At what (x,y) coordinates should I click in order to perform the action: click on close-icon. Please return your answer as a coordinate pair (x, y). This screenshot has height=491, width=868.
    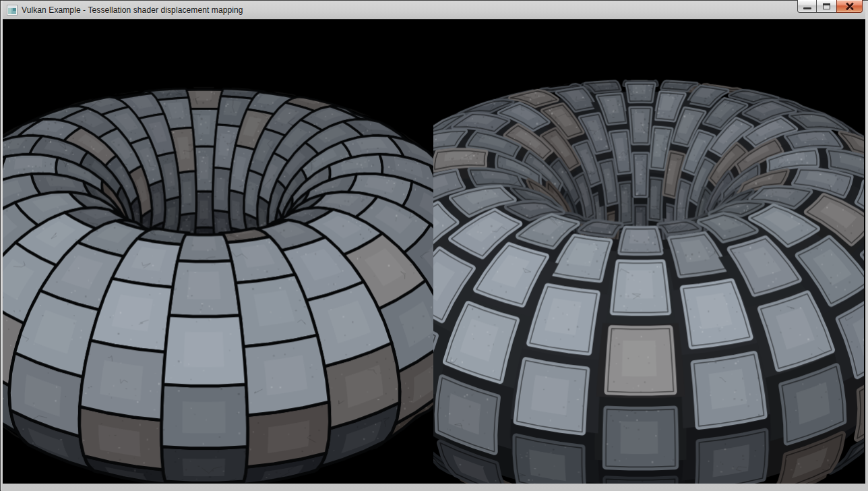
    Looking at the image, I should click on (850, 6).